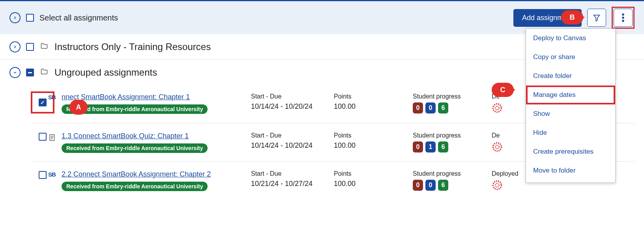  Describe the element at coordinates (571, 57) in the screenshot. I see `menu-item-copy-share: Copy or share` at that location.